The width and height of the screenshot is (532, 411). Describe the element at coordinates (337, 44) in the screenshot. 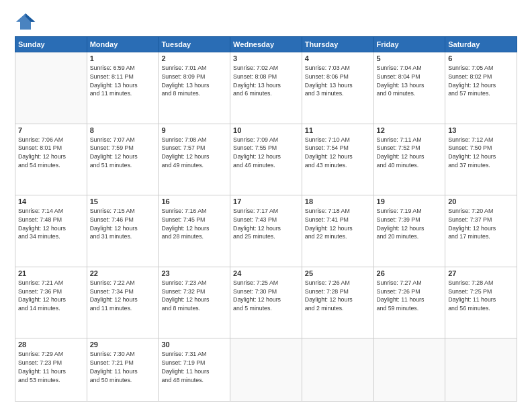

I see `weekday-header-thursday: Thursday` at that location.